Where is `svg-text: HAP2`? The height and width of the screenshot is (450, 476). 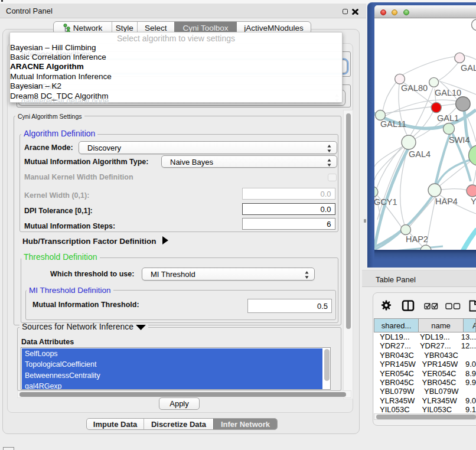 svg-text: HAP2 is located at coordinates (417, 239).